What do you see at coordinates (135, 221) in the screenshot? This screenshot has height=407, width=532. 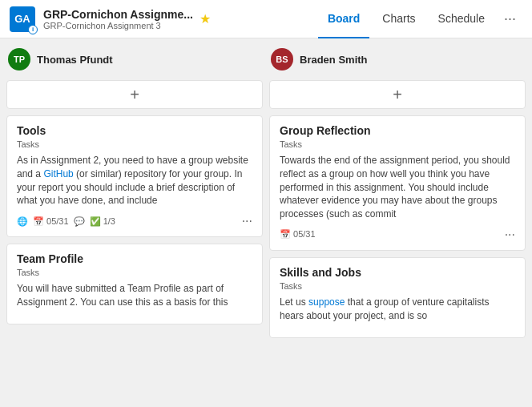 I see `card-footer: 🌐📅 05/31💬✅ 1/3···` at bounding box center [135, 221].